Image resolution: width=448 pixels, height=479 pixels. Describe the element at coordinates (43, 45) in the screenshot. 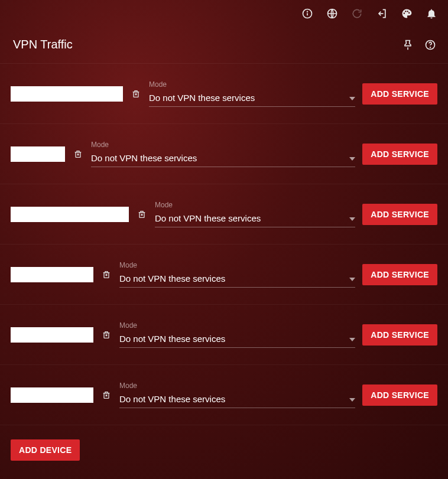

I see `page-title: VPN Traffic` at that location.